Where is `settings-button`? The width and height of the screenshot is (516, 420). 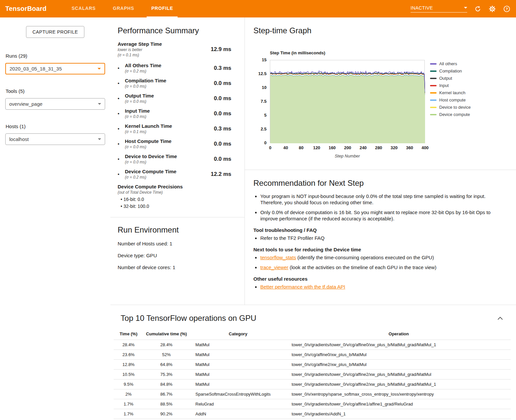 settings-button is located at coordinates (492, 9).